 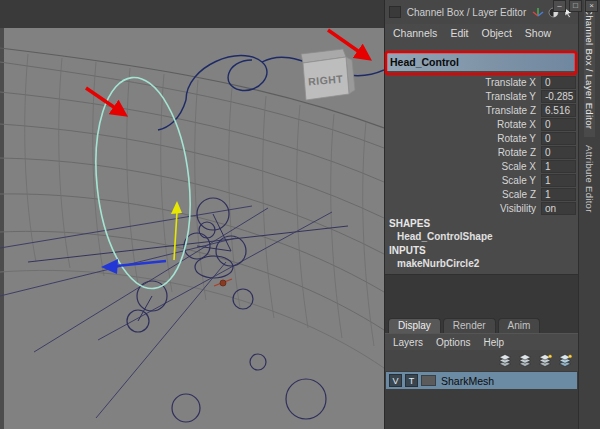 What do you see at coordinates (464, 152) in the screenshot?
I see `channel-label: Rotate Z` at bounding box center [464, 152].